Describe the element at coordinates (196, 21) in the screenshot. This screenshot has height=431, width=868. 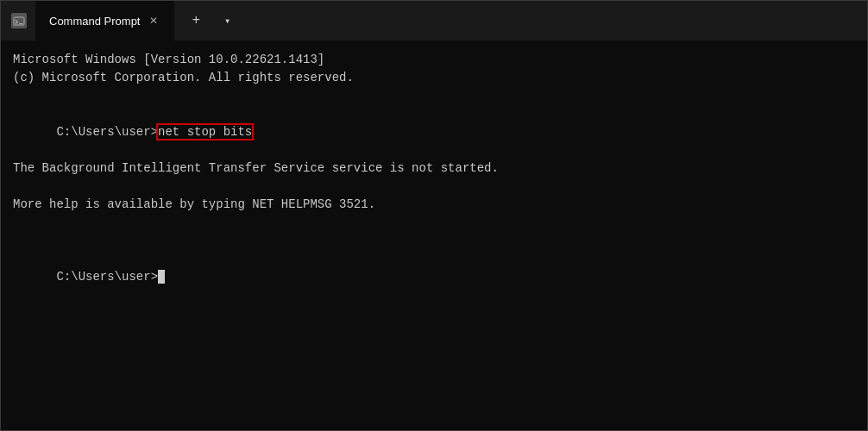
I see `new-tab-button: +` at that location.